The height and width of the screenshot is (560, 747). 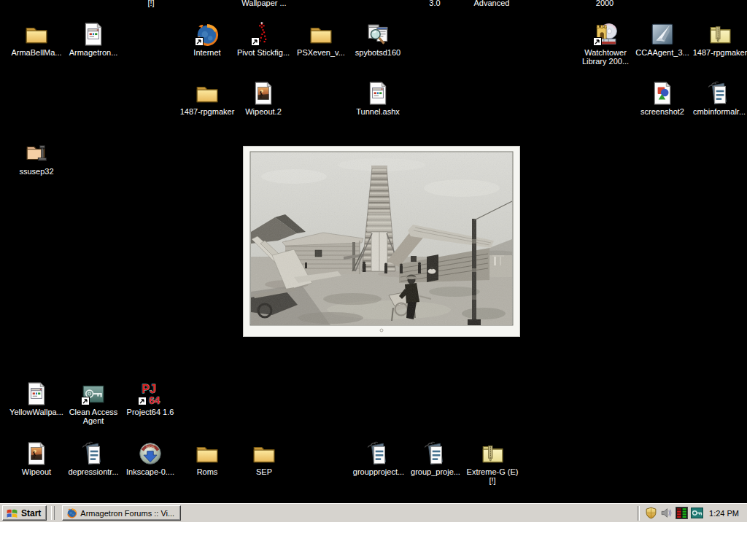 I want to click on self-extractor-icon, so click(x=36, y=153).